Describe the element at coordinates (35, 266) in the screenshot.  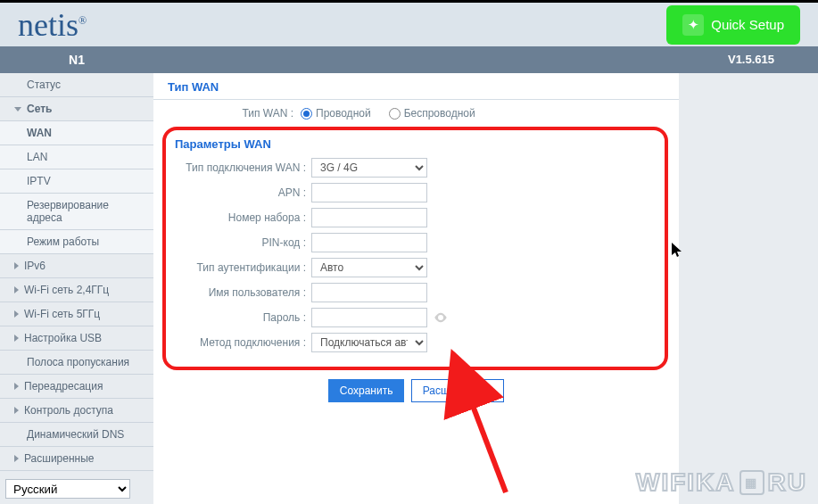
I see `sidebar-item-label: IPv6` at that location.